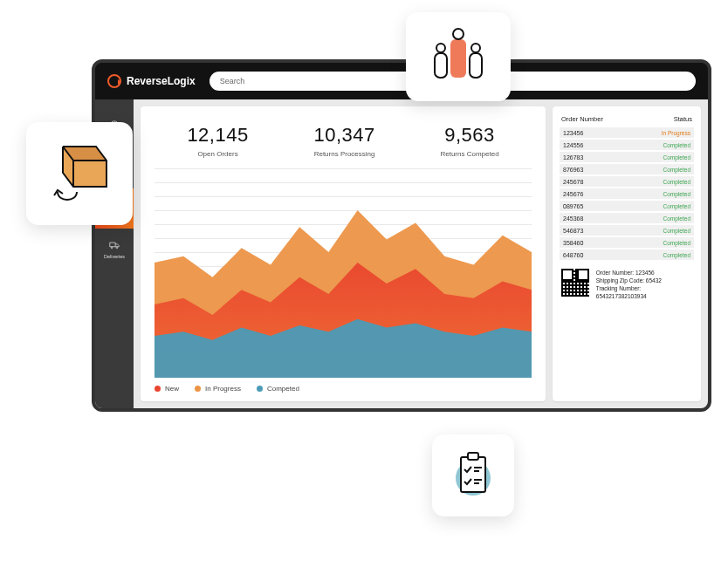 This screenshot has width=728, height=581. I want to click on kpi-row: 12,145 Open Orders 10,347 Returns Proces…, so click(343, 143).